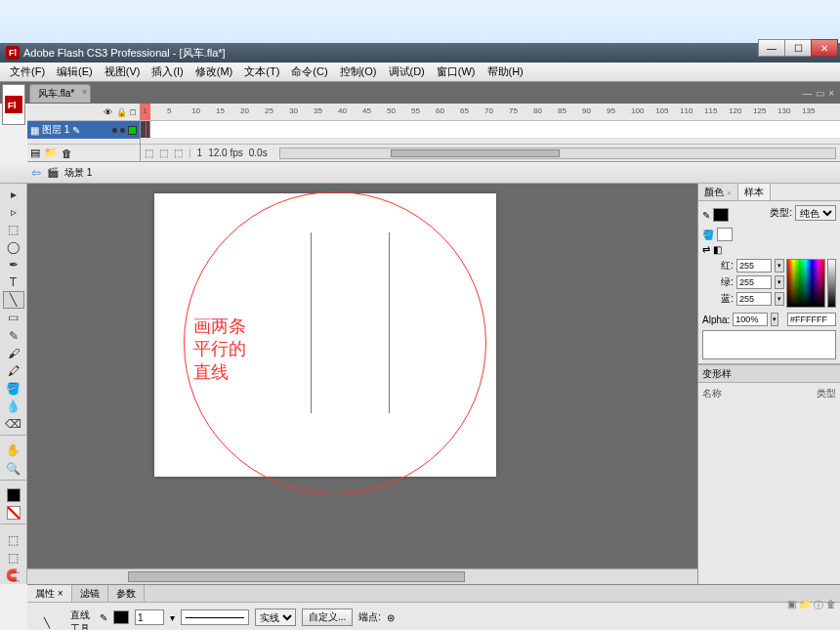 Image resolution: width=840 pixels, height=630 pixels. Describe the element at coordinates (14, 406) in the screenshot. I see `eyedropper-tool: 💧` at that location.